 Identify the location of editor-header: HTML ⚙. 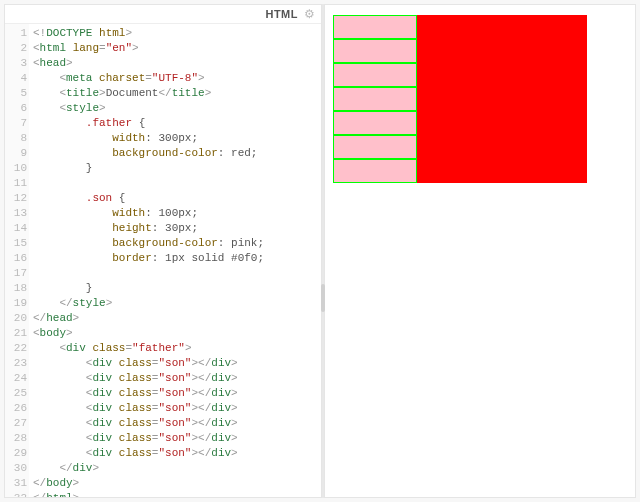
(163, 14).